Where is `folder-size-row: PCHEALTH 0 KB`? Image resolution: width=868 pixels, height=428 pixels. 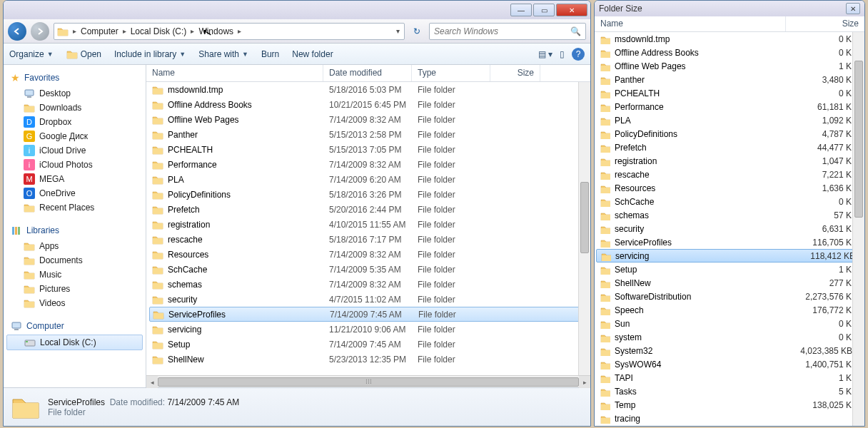
folder-size-row: PCHEALTH 0 KB is located at coordinates (730, 93).